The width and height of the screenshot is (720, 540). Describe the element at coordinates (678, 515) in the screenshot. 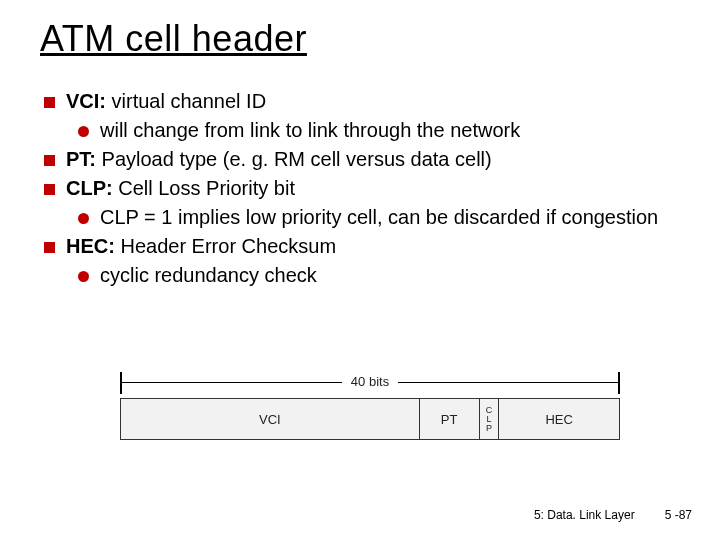

I see `footer-page: 5 -87` at that location.